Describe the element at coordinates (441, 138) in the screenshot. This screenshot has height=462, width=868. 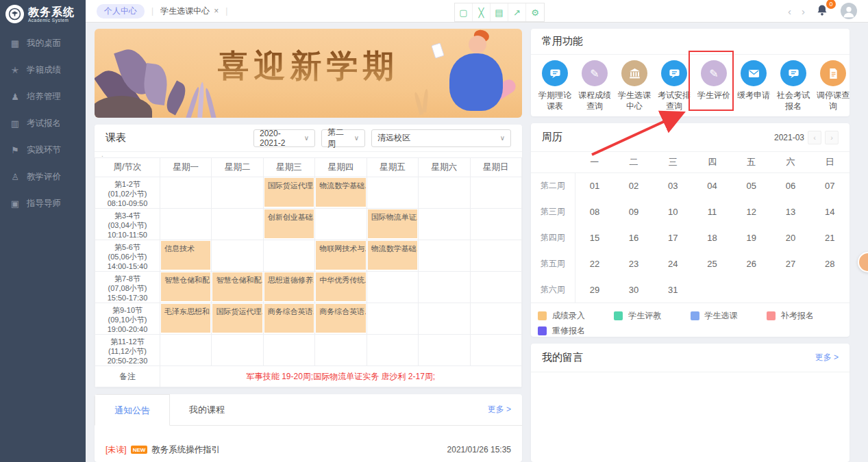
I see `campus-select: 清远校区 ∨` at that location.